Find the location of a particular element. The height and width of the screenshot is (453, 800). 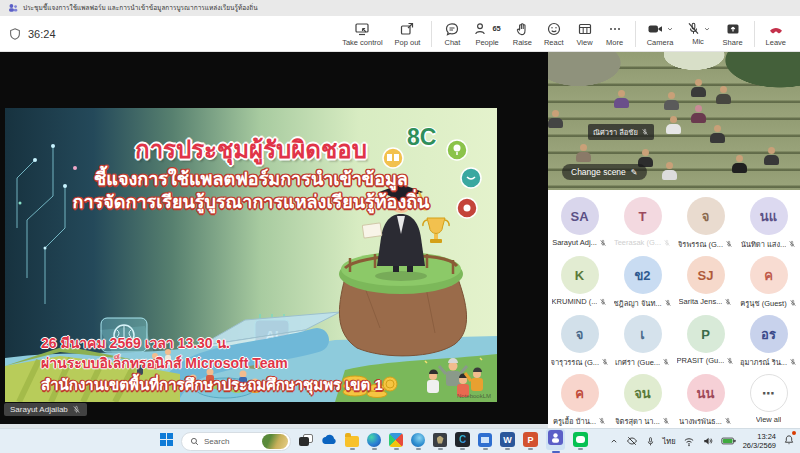

search-placeholder: Search is located at coordinates (230, 442).